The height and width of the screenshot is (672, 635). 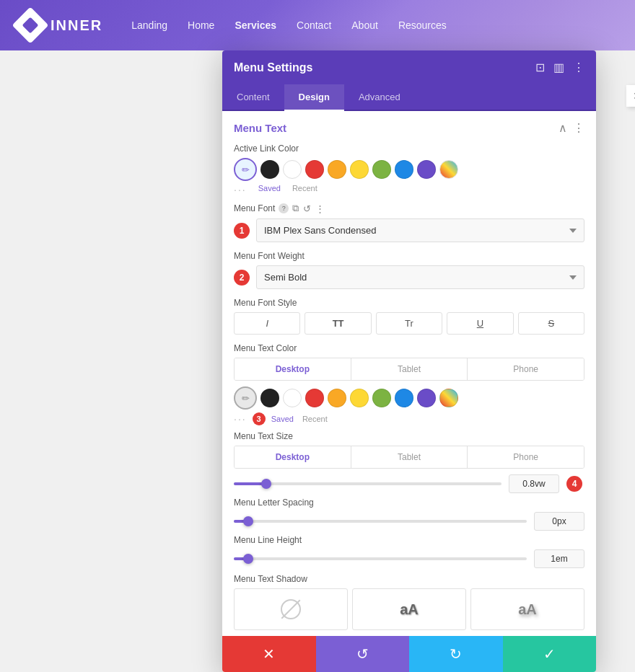 I want to click on tab-design: Design, so click(x=315, y=98).